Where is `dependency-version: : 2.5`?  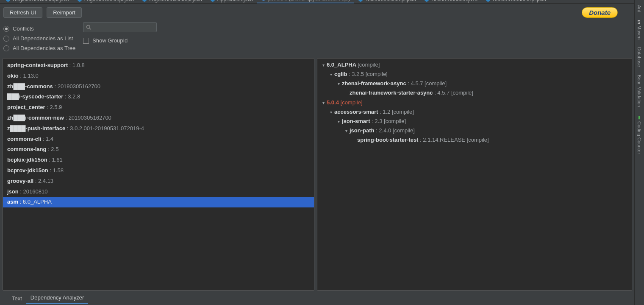 dependency-version: : 2.5 is located at coordinates (53, 149).